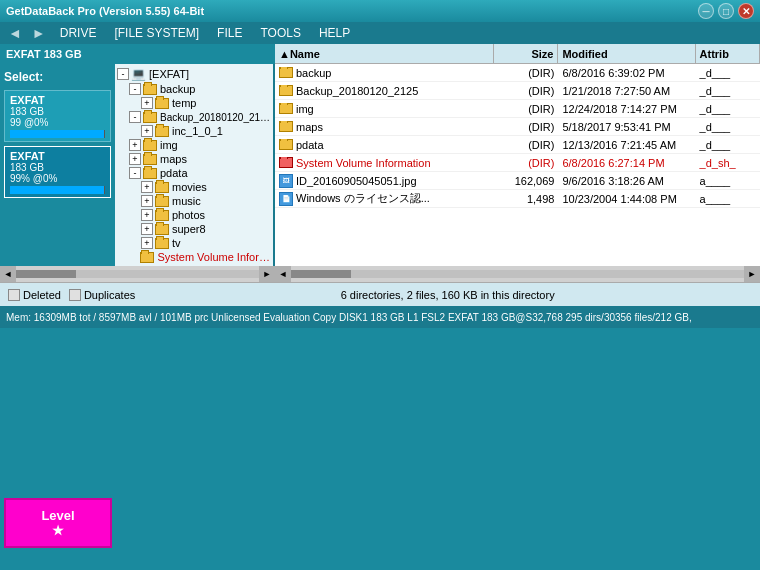  Describe the element at coordinates (195, 165) in the screenshot. I see `tree-panel: - 💻 [EXFAT] - backup + temp` at that location.